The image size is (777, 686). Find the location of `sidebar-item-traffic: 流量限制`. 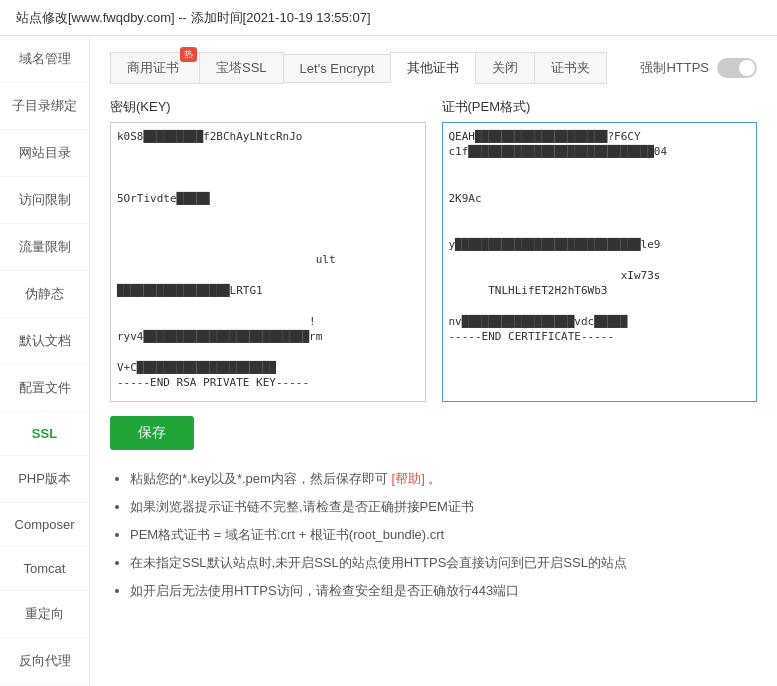

sidebar-item-traffic: 流量限制 is located at coordinates (44, 248).